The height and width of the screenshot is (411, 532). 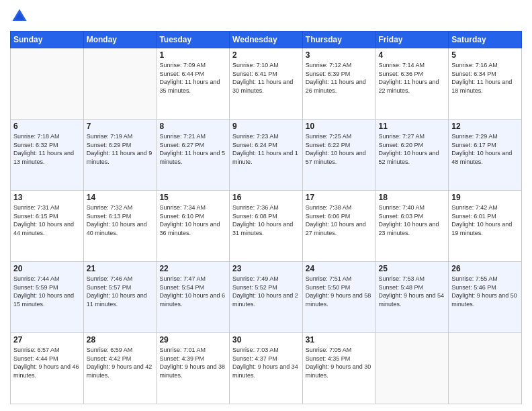 I want to click on day-number: 6, so click(x=47, y=126).